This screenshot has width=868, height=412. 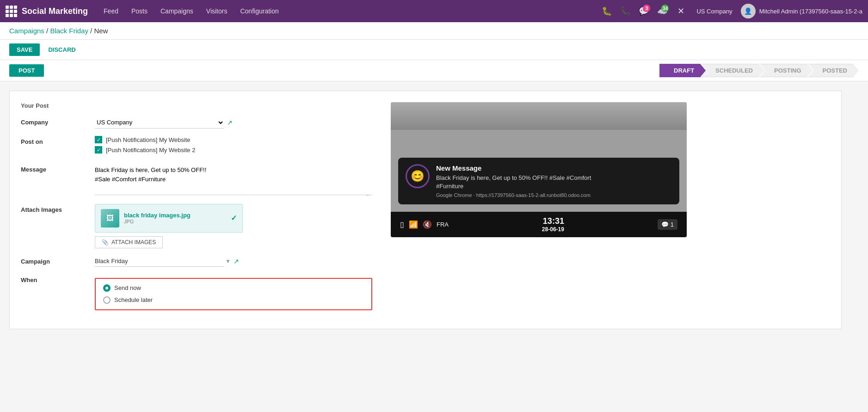 What do you see at coordinates (259, 11) in the screenshot?
I see `menu-configuration: Configuration` at bounding box center [259, 11].